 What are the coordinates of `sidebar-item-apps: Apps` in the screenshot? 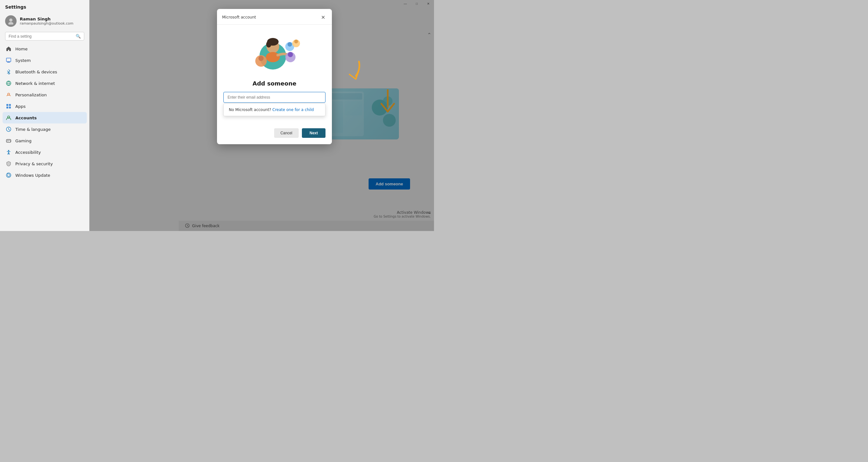 It's located at (45, 106).